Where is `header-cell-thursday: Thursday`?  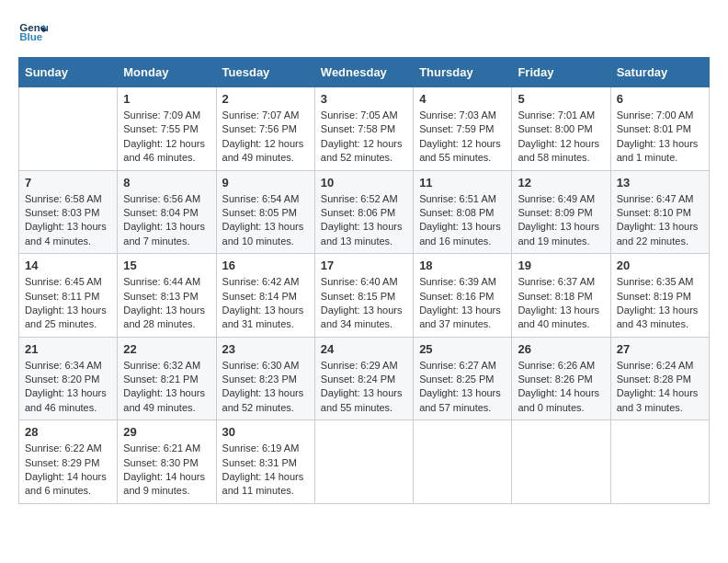
header-cell-thursday: Thursday is located at coordinates (463, 73).